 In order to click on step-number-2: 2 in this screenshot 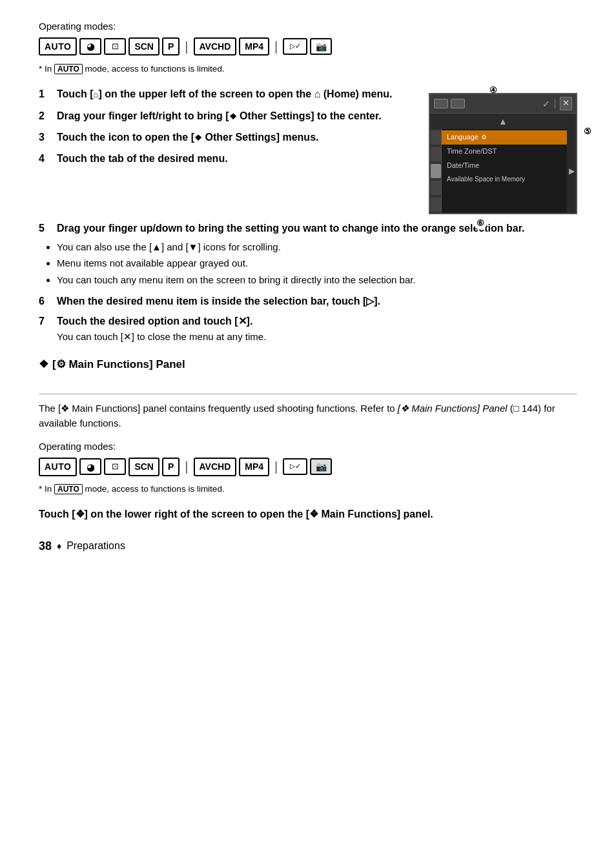, I will do `click(48, 116)`.